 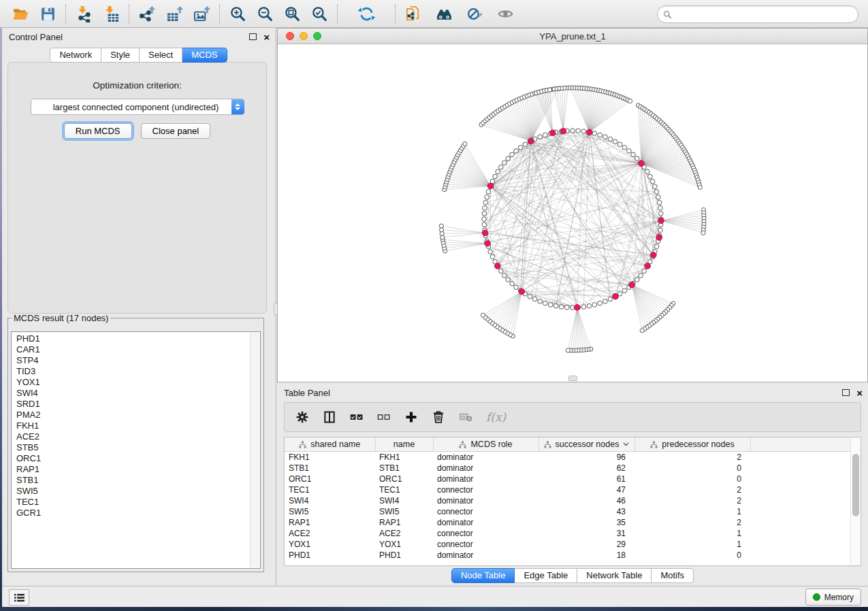 What do you see at coordinates (855, 501) in the screenshot?
I see `table-scrollbar` at bounding box center [855, 501].